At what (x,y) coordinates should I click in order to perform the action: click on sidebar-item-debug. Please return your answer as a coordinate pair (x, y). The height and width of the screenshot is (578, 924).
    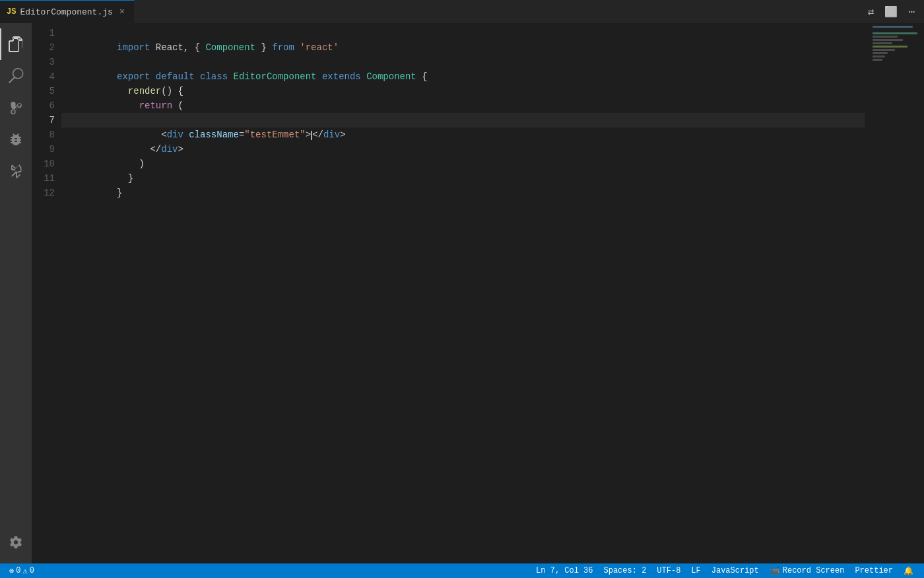
    Looking at the image, I should click on (16, 139).